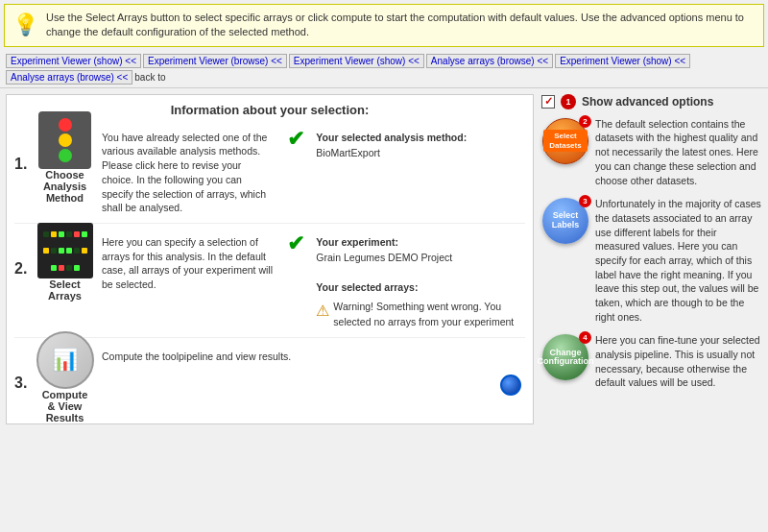 The width and height of the screenshot is (768, 532). Describe the element at coordinates (65, 395) in the screenshot. I see `step-label-line1-3: Compute` at that location.